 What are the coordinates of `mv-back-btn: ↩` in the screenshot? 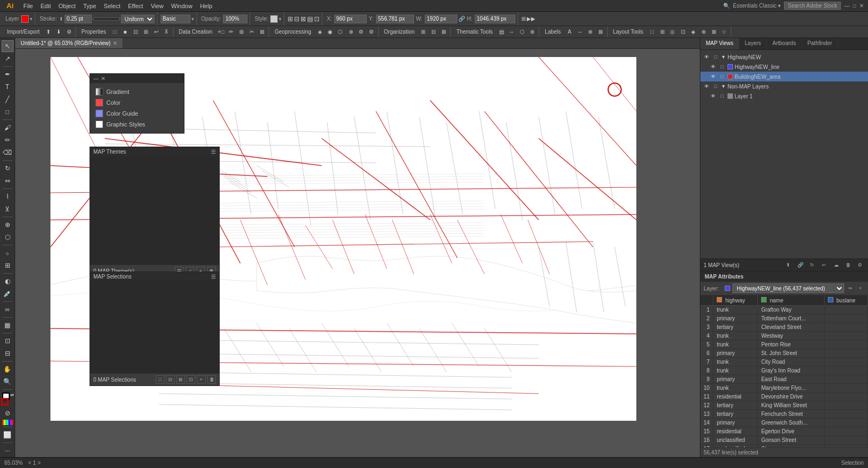 It's located at (824, 265).